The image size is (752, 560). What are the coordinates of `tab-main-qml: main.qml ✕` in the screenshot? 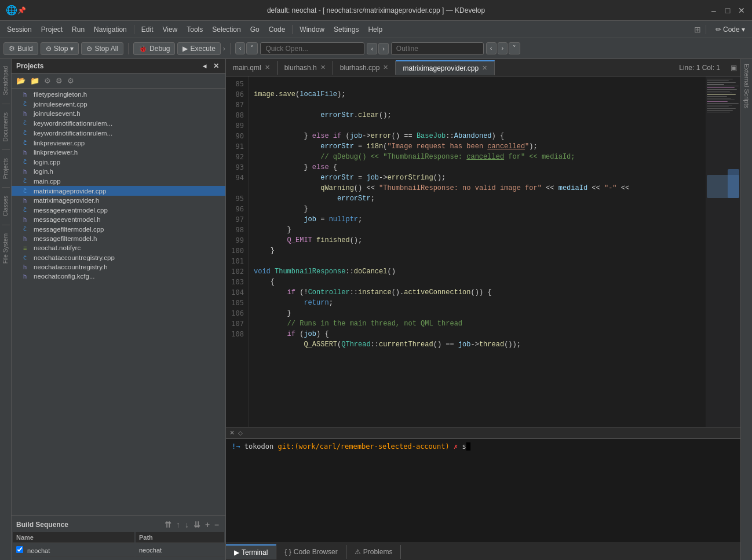 It's located at (251, 68).